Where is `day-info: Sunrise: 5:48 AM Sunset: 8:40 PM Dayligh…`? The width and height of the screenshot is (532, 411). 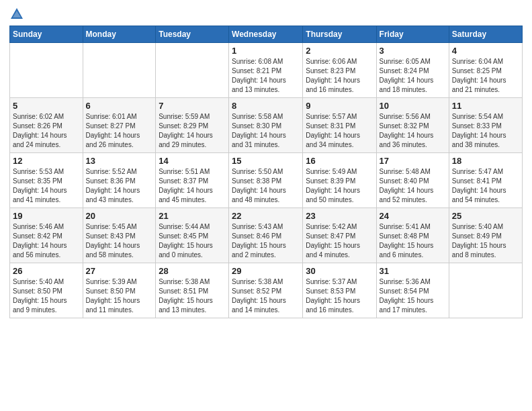 day-info: Sunrise: 5:48 AM Sunset: 8:40 PM Dayligh… is located at coordinates (412, 186).